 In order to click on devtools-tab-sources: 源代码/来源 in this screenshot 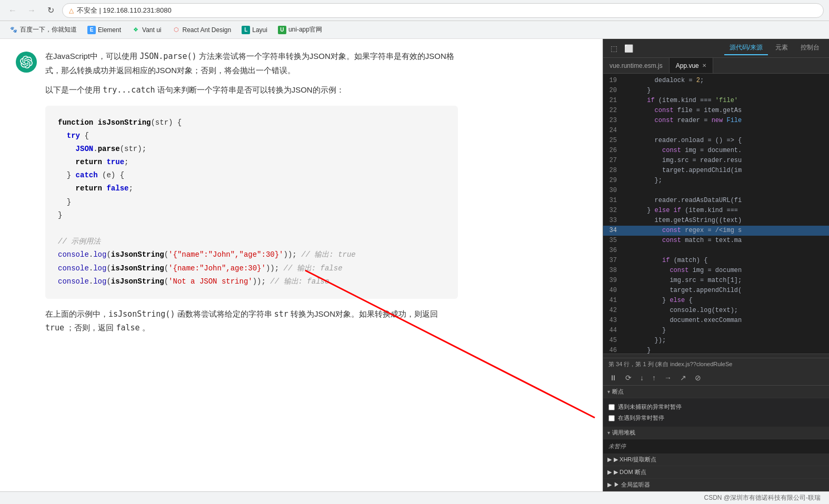, I will do `click(746, 48)`.